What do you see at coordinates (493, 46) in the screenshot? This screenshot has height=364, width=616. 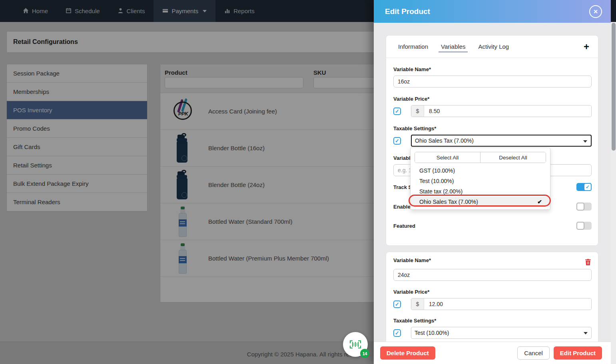 I see `tab-activity-log: Activity Log` at bounding box center [493, 46].